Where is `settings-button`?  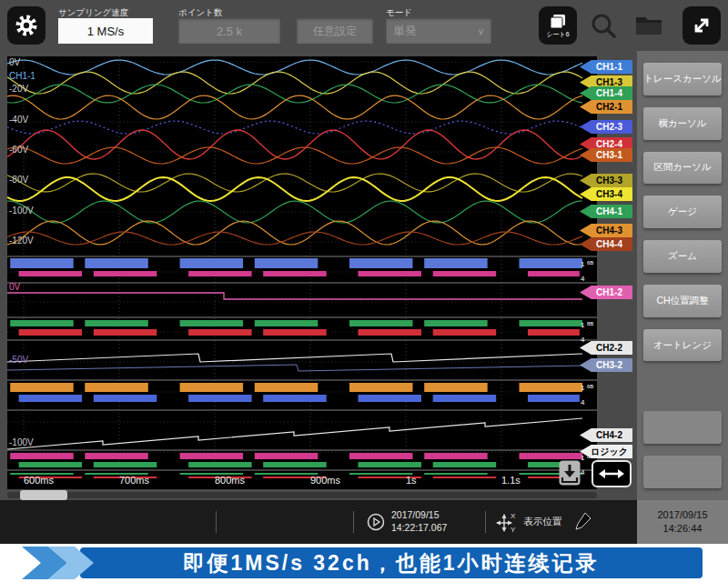 settings-button is located at coordinates (26, 25).